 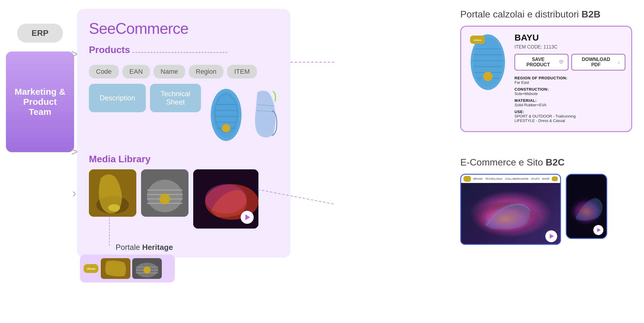 I want to click on tags-row: Code EAN Name Region ITEM, so click(x=184, y=72).